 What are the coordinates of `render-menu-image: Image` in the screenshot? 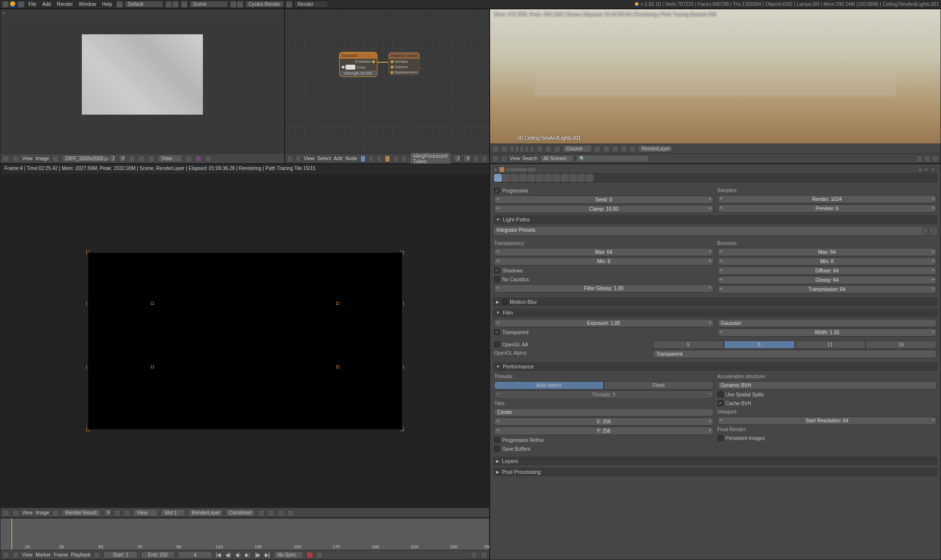 It's located at (43, 512).